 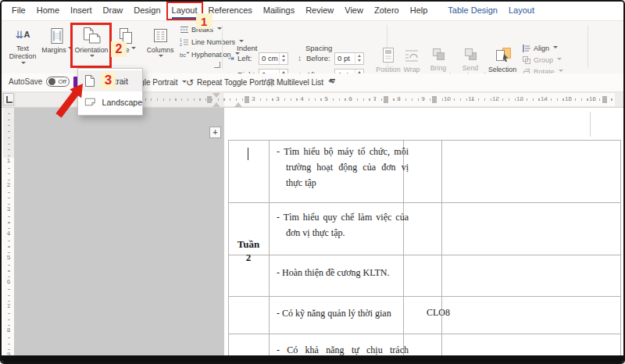 I want to click on menu-tab-label: File, so click(x=19, y=10).